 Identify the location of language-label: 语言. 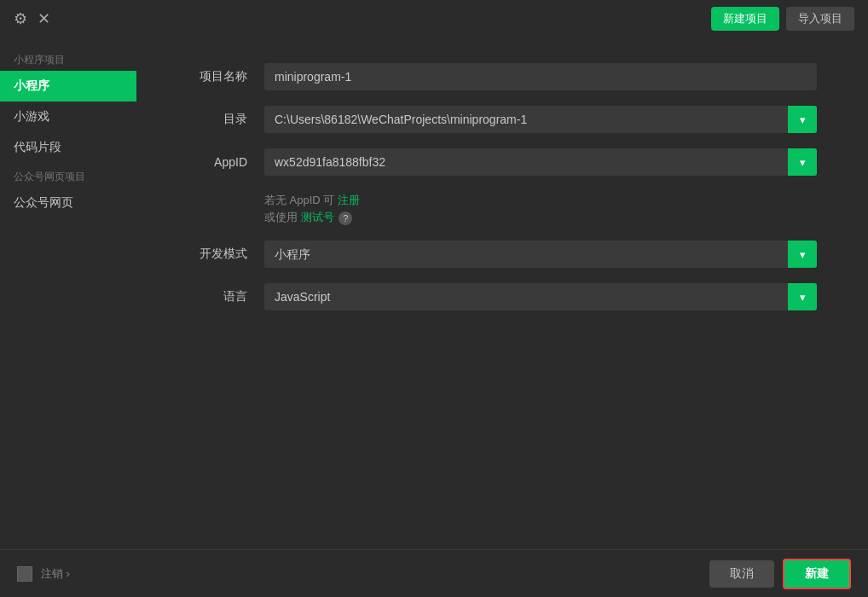
(226, 297).